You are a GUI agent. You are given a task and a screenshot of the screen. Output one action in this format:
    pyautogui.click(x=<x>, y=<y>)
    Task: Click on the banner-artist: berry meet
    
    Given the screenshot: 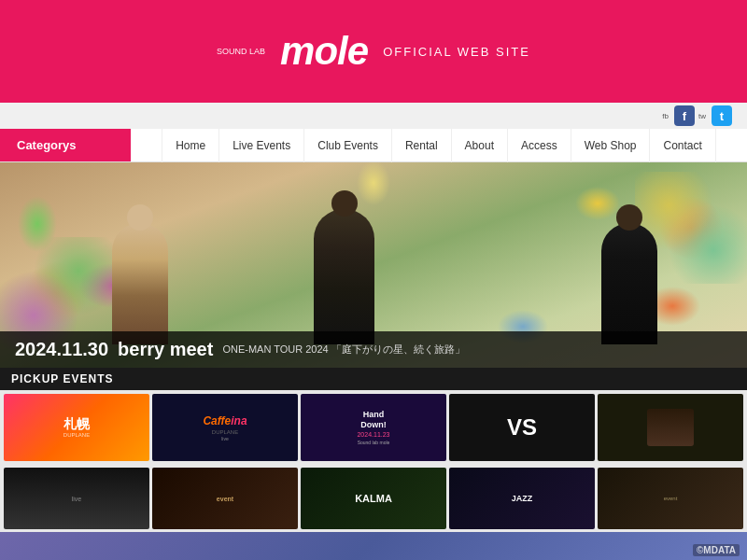 What is the action you would take?
    pyautogui.click(x=165, y=349)
    